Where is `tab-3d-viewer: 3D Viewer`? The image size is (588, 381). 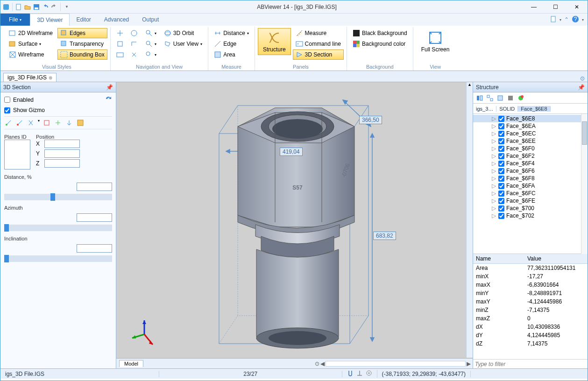
tab-3d-viewer: 3D Viewer is located at coordinates (50, 20).